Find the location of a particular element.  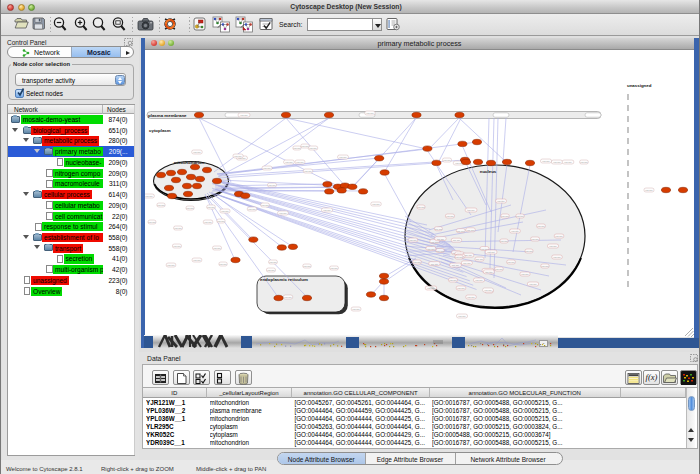

svg-text: cytoplasm is located at coordinates (160, 130).